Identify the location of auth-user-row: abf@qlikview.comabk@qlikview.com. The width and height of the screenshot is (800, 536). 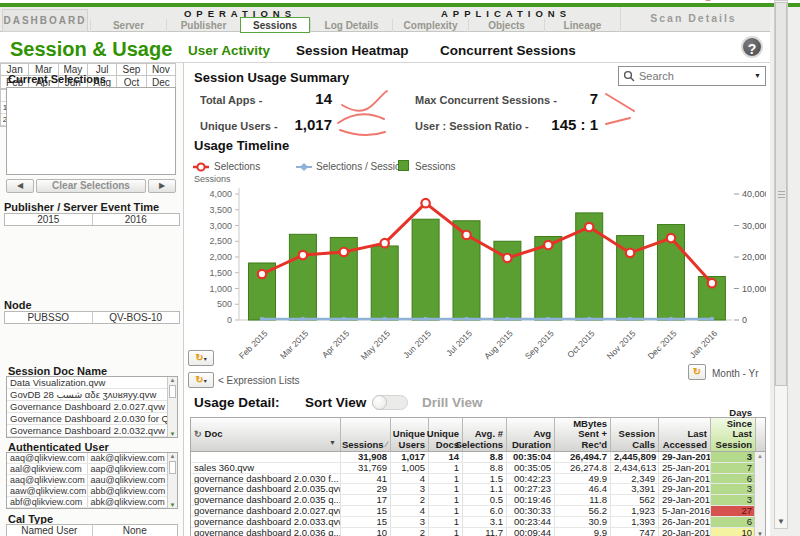
(87, 502).